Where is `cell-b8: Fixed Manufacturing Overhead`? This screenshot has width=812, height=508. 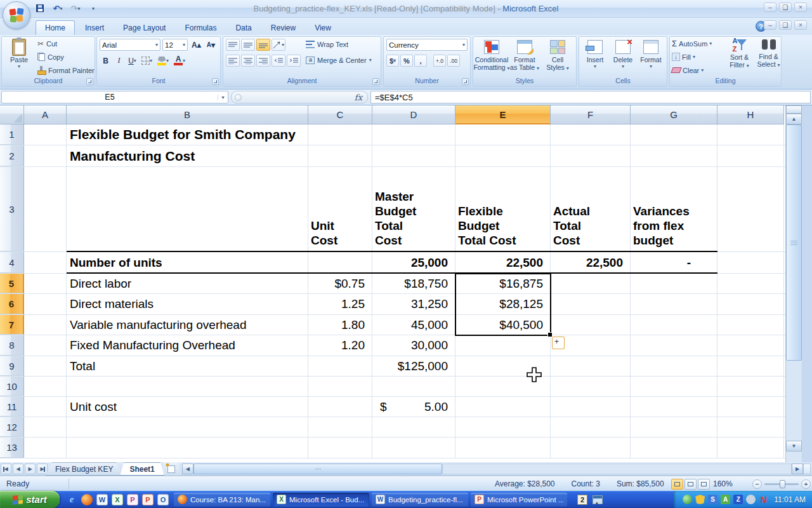 cell-b8: Fixed Manufacturing Overhead is located at coordinates (155, 345).